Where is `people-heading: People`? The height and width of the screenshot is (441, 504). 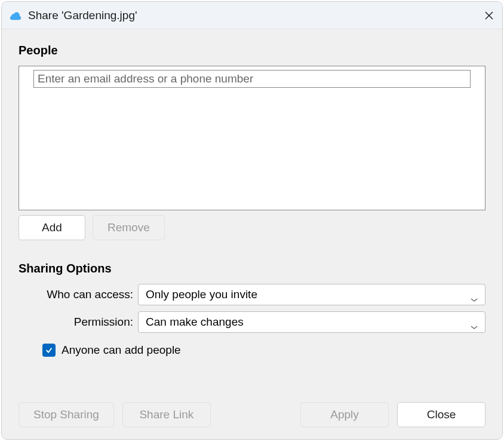 people-heading: People is located at coordinates (252, 50).